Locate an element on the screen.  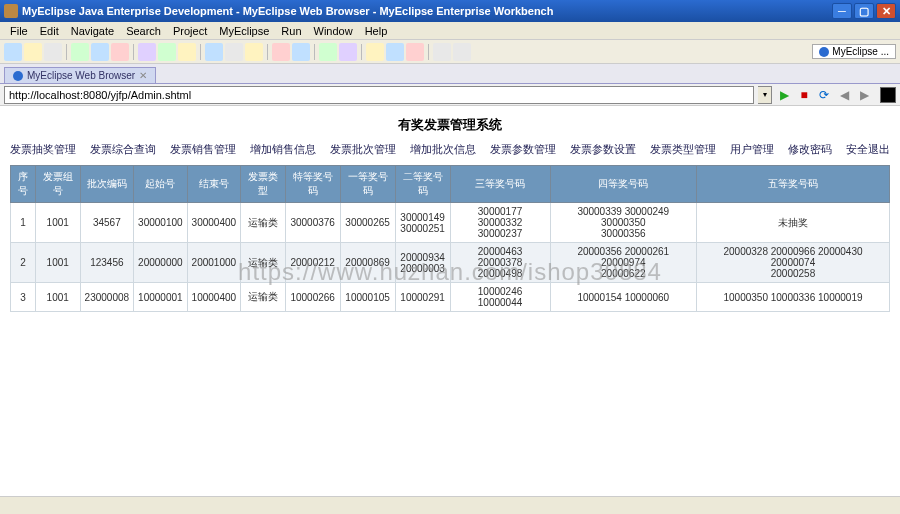
forward-nav-icon is located at coordinates (462, 52).